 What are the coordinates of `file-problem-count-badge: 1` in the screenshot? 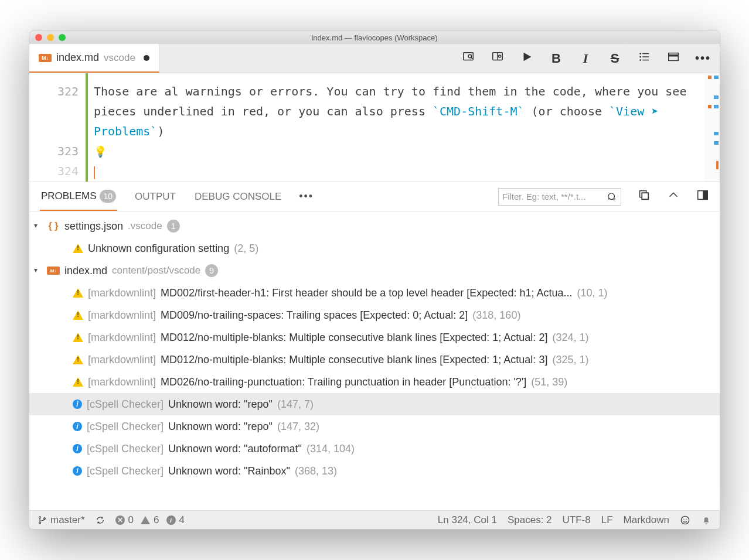 It's located at (173, 226).